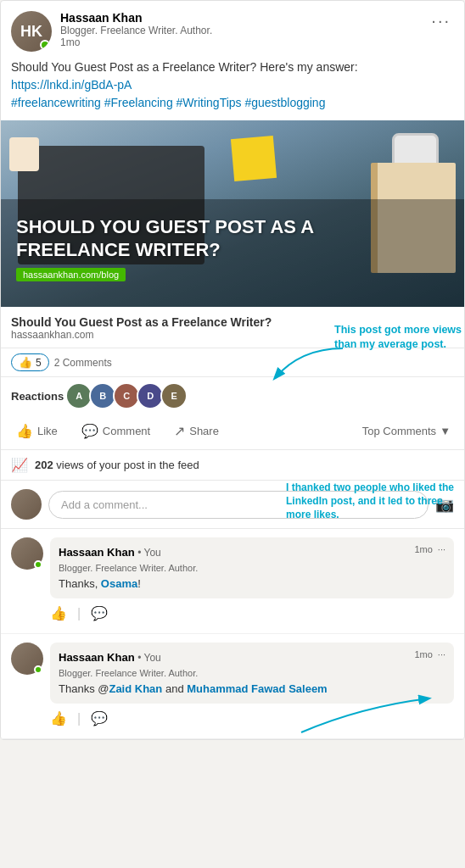 This screenshot has height=868, width=465. Describe the element at coordinates (174, 396) in the screenshot. I see `reactor-avatar-5: E` at that location.